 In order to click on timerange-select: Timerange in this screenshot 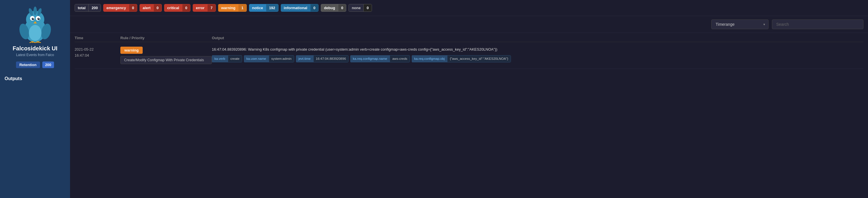, I will do `click(740, 24)`.